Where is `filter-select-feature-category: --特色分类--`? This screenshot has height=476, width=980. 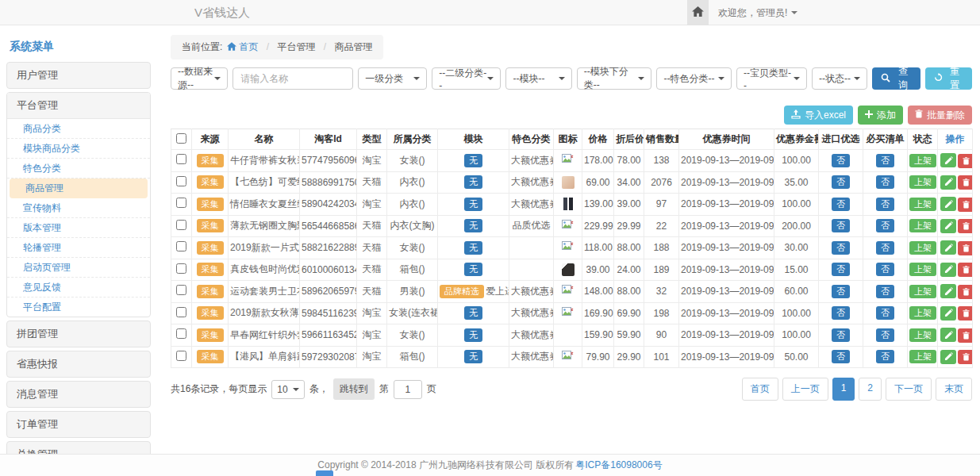
filter-select-feature-category: --特色分类-- is located at coordinates (694, 79).